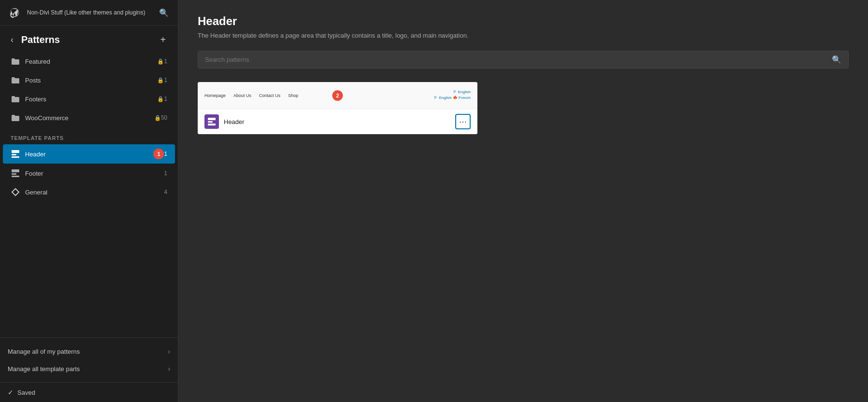  I want to click on template-parts-section-label: TEMPLATE PARTS, so click(89, 136).